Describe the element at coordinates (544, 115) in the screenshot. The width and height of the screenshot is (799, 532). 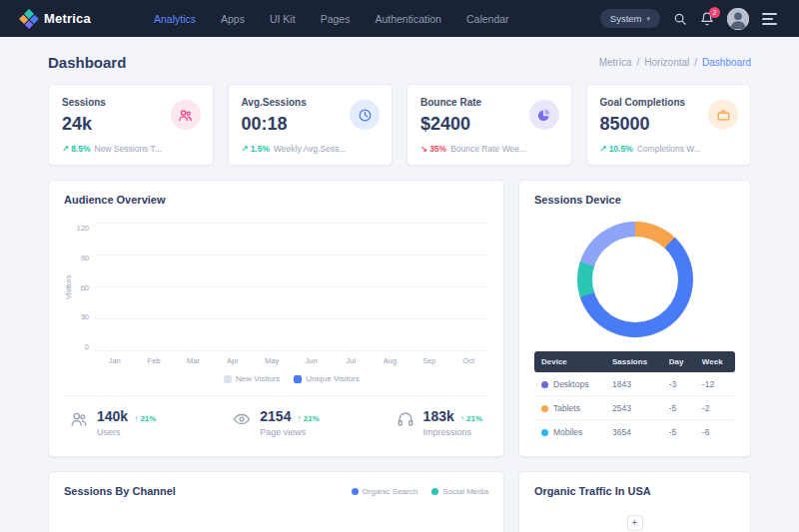
I see `pie-chart-icon` at that location.